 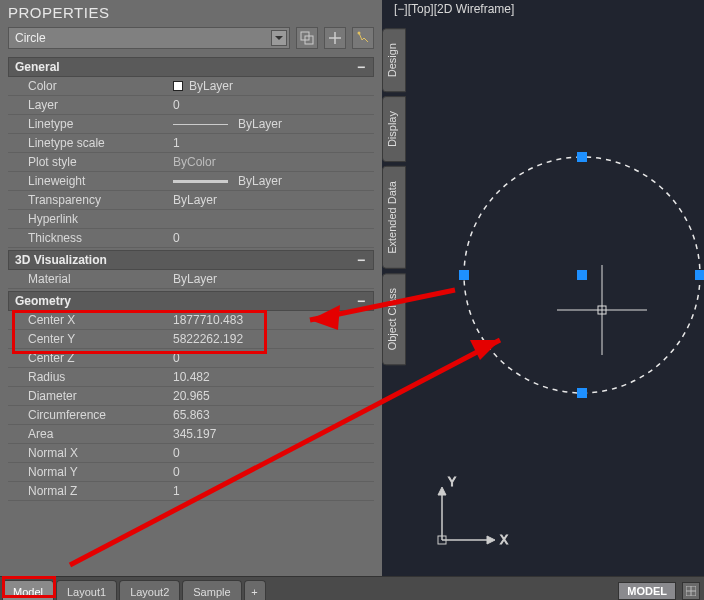 What do you see at coordinates (90, 105) in the screenshot?
I see `prop-label: Layer` at bounding box center [90, 105].